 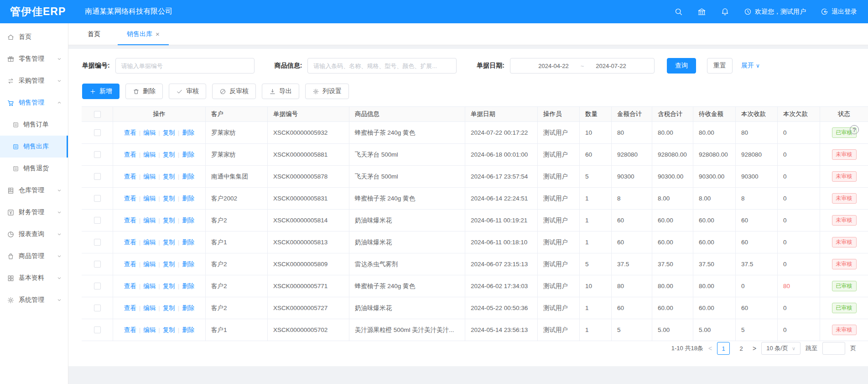 What do you see at coordinates (554, 66) in the screenshot?
I see `date-from: 2024-04-22` at bounding box center [554, 66].